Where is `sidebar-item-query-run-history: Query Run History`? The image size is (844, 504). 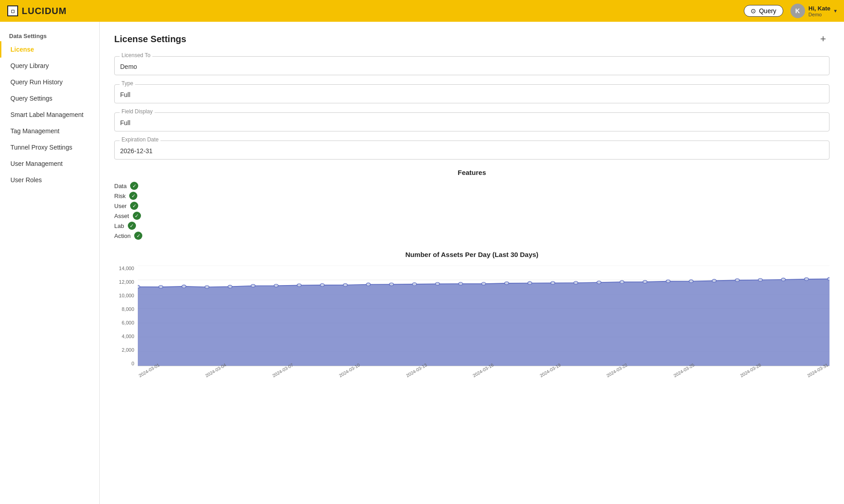
sidebar-item-query-run-history: Query Run History is located at coordinates (50, 82).